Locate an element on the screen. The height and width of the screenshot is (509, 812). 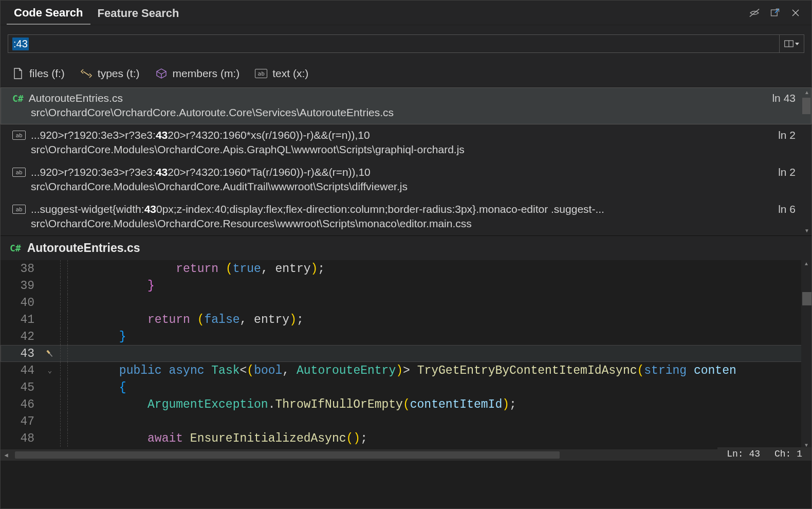
code-line: 43 is located at coordinates (406, 354).